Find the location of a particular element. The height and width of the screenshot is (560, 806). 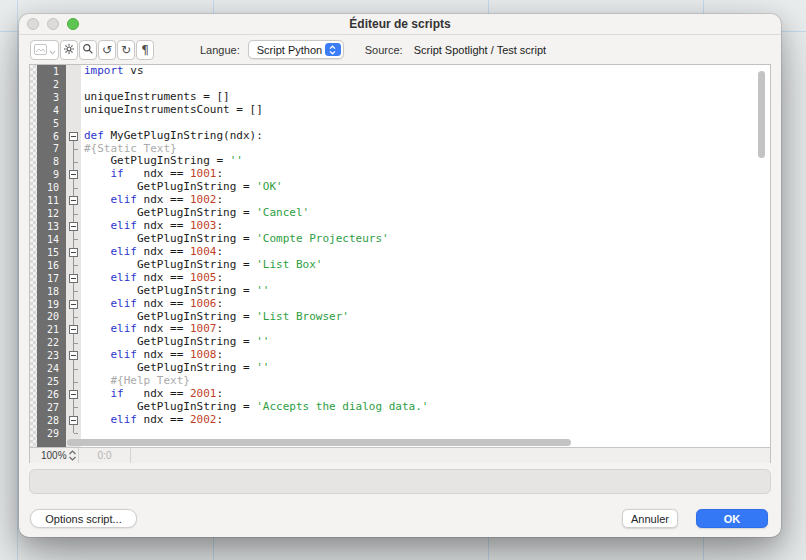

line-number: 17 is located at coordinates (52, 278).